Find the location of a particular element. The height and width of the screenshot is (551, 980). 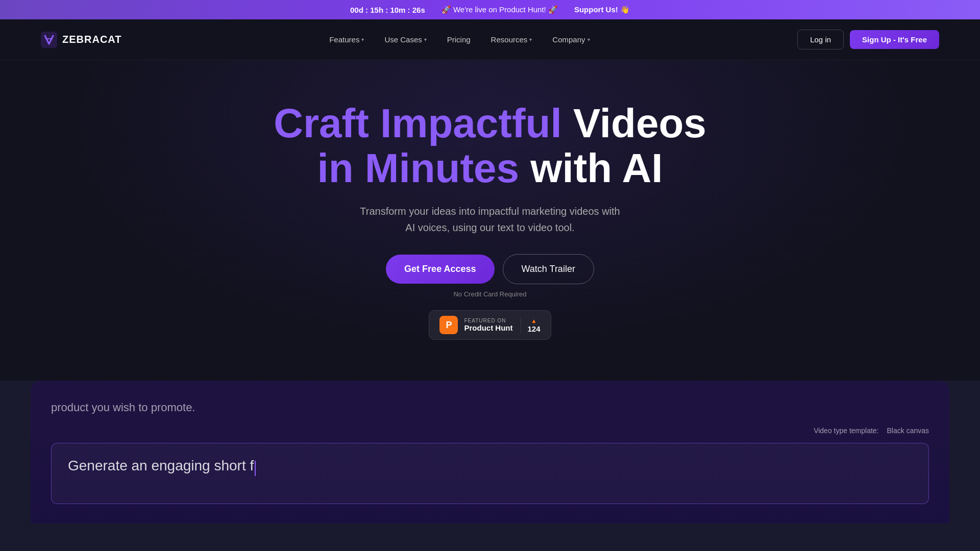

get-free-access-button: Get Free Access is located at coordinates (440, 269).